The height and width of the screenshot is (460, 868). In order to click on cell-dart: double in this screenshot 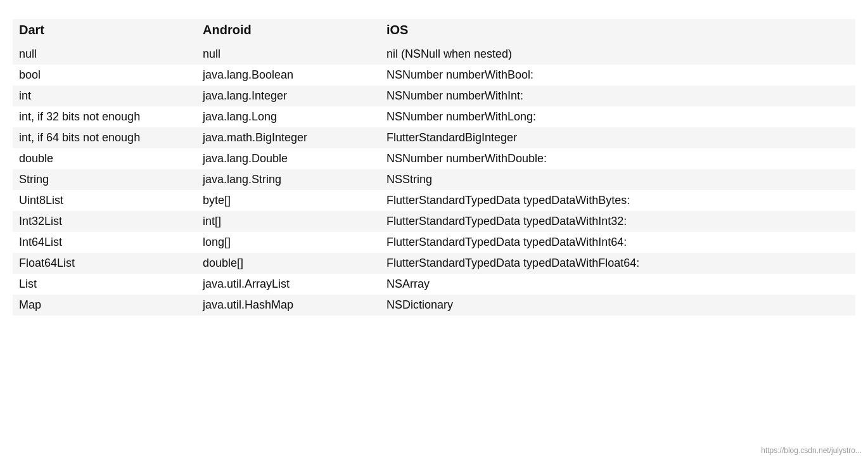, I will do `click(105, 158)`.